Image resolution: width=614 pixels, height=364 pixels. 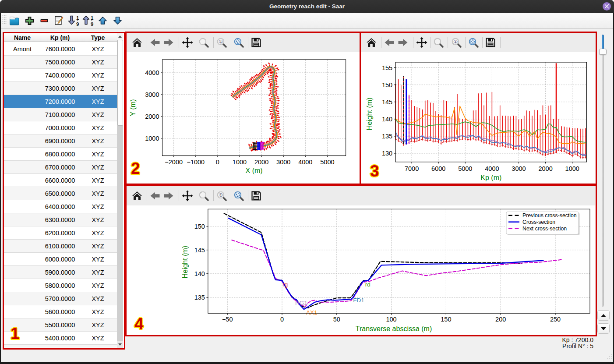 What do you see at coordinates (539, 222) in the screenshot?
I see `svg-text: Cross-section` at bounding box center [539, 222].